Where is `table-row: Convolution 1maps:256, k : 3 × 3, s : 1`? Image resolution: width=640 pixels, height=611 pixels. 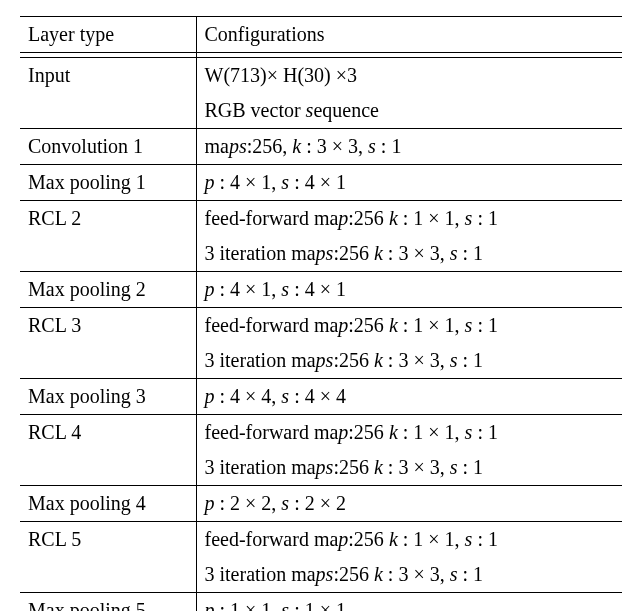
table-row: Convolution 1maps:256, k : 3 × 3, s : 1 is located at coordinates (321, 147).